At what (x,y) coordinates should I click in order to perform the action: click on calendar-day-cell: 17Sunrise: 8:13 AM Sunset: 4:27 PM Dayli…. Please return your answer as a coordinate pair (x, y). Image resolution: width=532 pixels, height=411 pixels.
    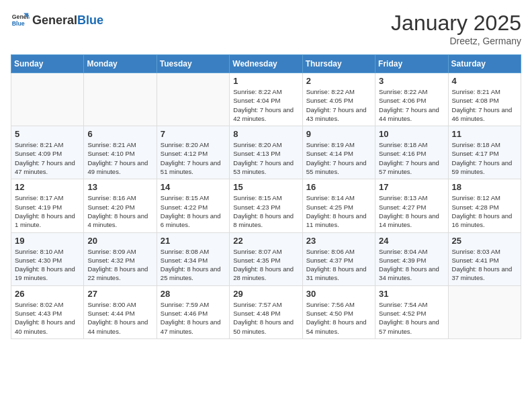
    Looking at the image, I should click on (412, 205).